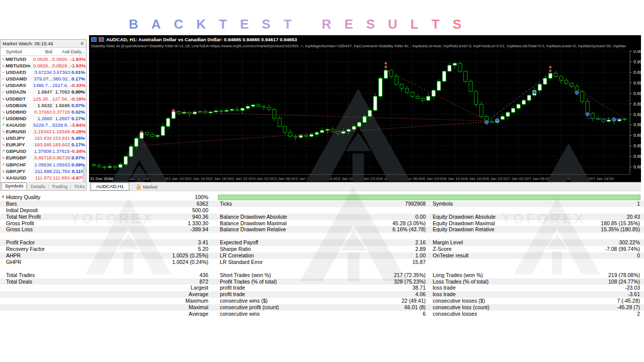 This screenshot has width=644, height=362. What do you see at coordinates (43, 145) in the screenshot?
I see `market-watch-row: ↘ EURJPY 183.585 183.602 0.17%` at bounding box center [43, 145].